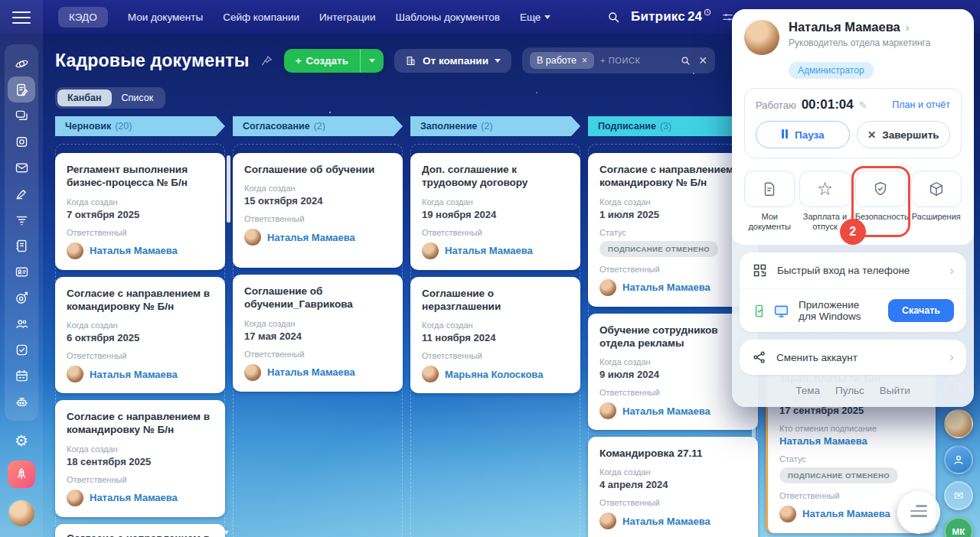 The image size is (980, 537). Describe the element at coordinates (673, 453) in the screenshot. I see `card-title: Командировка 27.11` at that location.